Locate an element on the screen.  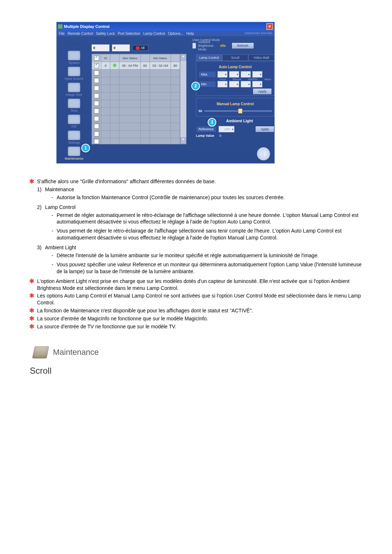
abm-label: Ambient Brightness Mode is located at coordinates (207, 46).